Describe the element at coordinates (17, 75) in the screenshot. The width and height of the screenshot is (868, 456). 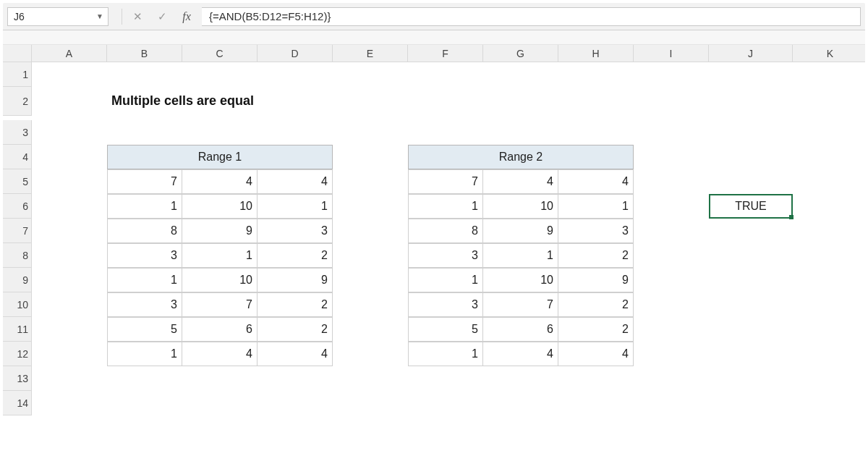
I see `row-header: 1` at that location.